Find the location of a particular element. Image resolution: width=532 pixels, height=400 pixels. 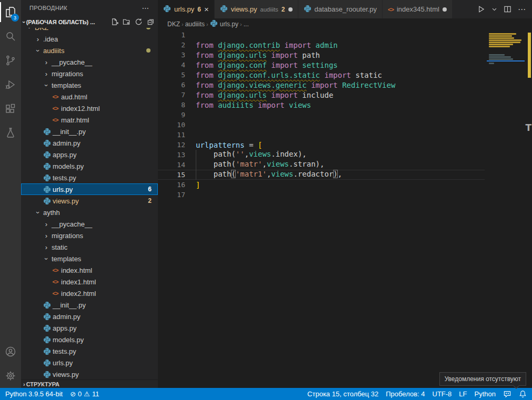

line-number: 11 is located at coordinates (172, 135).